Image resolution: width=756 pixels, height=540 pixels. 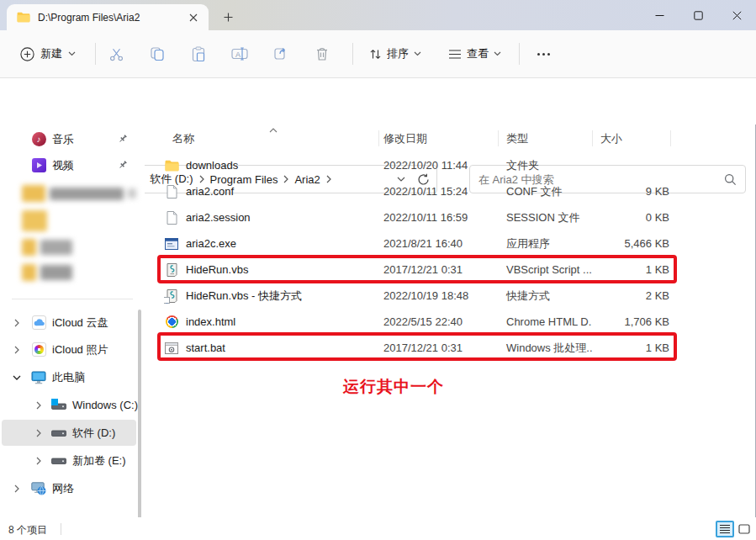 I want to click on large-icons-view-icon, so click(x=744, y=529).